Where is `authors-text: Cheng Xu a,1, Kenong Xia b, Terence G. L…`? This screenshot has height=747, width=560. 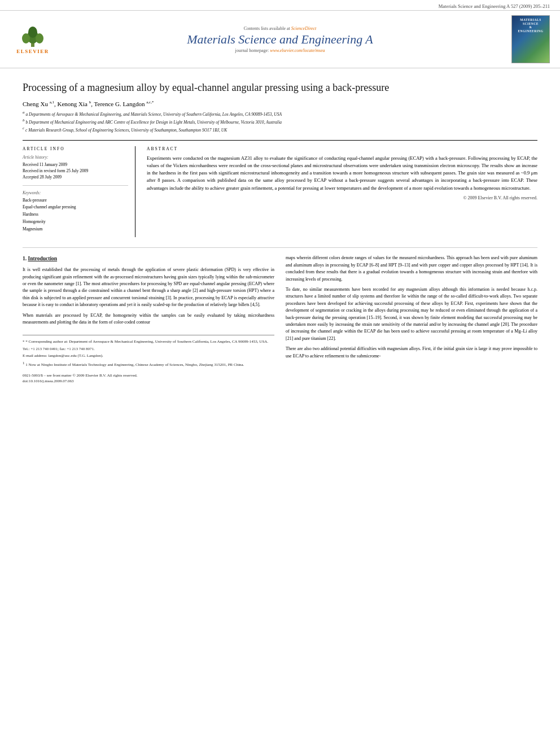 authors-text: Cheng Xu a,1, Kenong Xia b, Terence G. L… is located at coordinates (88, 104).